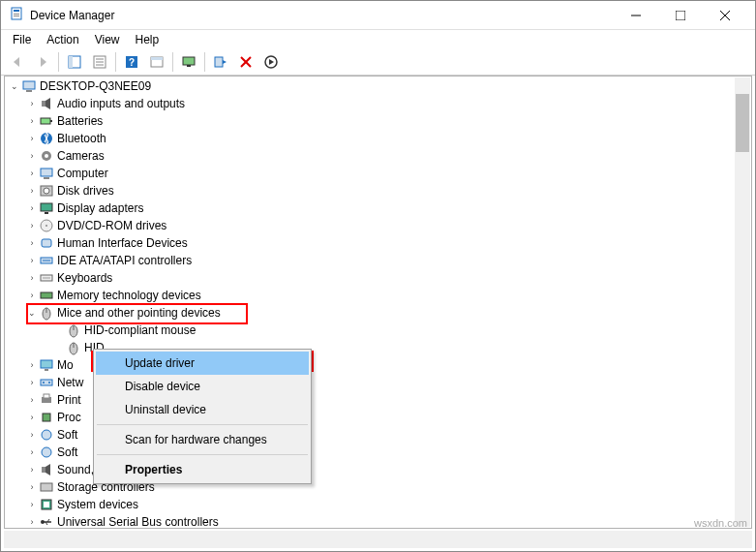 This screenshot has width=756, height=552. I want to click on mouse-icon, so click(74, 348).